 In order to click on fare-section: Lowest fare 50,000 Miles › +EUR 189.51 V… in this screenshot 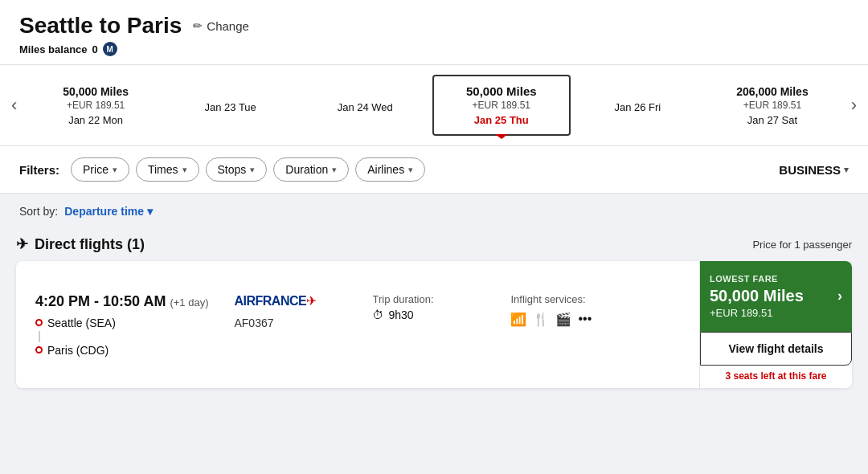, I will do `click(776, 325)`.